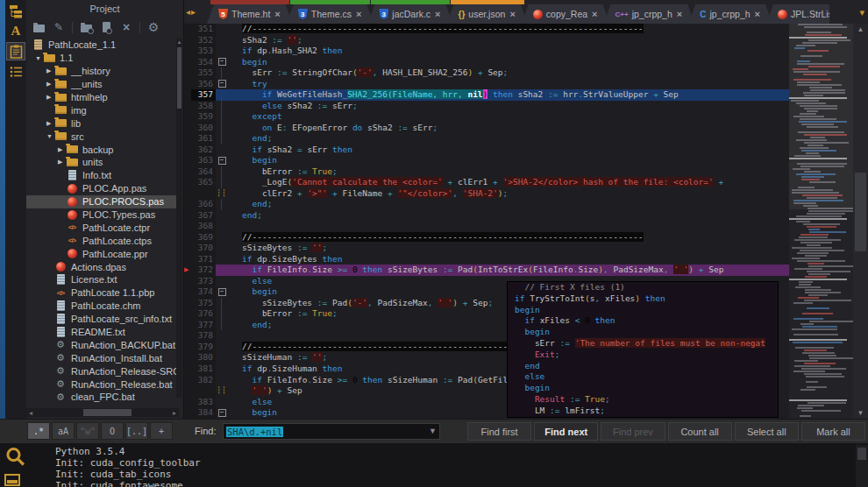 This screenshot has height=487, width=868. I want to click on tab-jp-crpp-h: C++jp_crpp_h×, so click(650, 12).